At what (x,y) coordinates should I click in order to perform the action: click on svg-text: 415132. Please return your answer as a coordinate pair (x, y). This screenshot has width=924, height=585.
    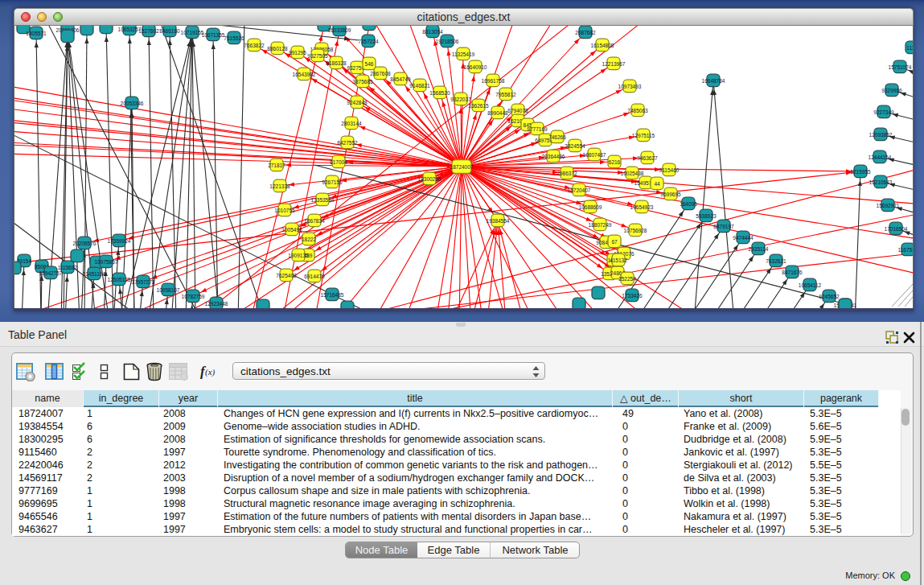
    Looking at the image, I should click on (618, 261).